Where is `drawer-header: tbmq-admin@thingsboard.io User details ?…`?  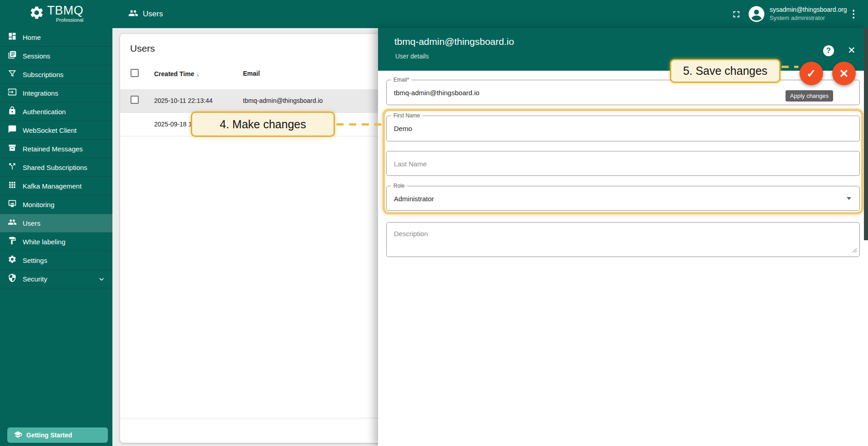
drawer-header: tbmq-admin@thingsboard.io User details ?… is located at coordinates (623, 49).